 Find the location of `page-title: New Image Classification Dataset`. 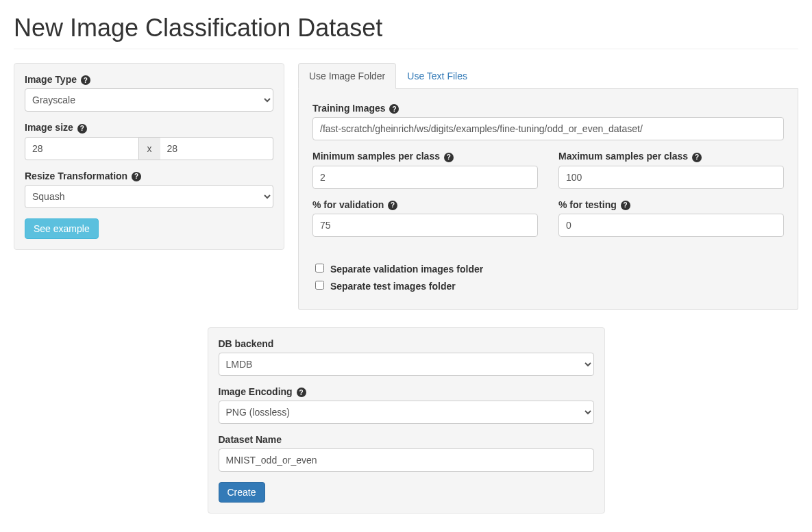

page-title: New Image Classification Dataset is located at coordinates (406, 31).